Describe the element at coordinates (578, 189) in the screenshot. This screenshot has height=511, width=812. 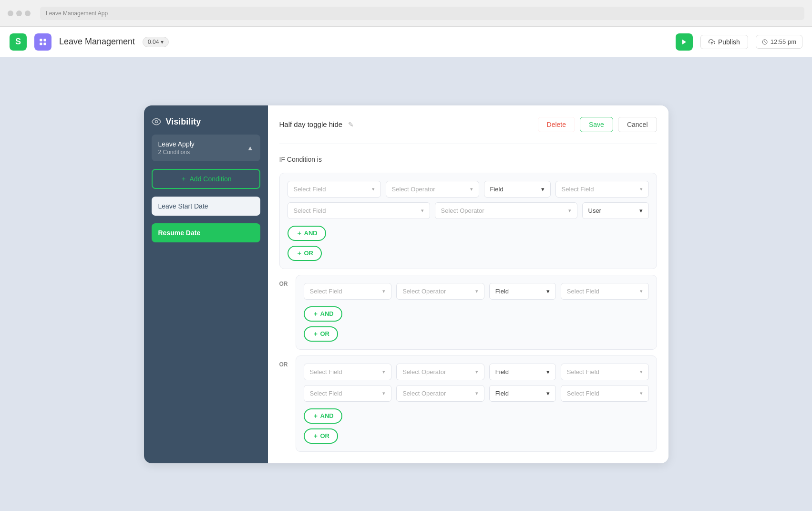
I see `select-field-value-1-1-label: Select Field` at that location.